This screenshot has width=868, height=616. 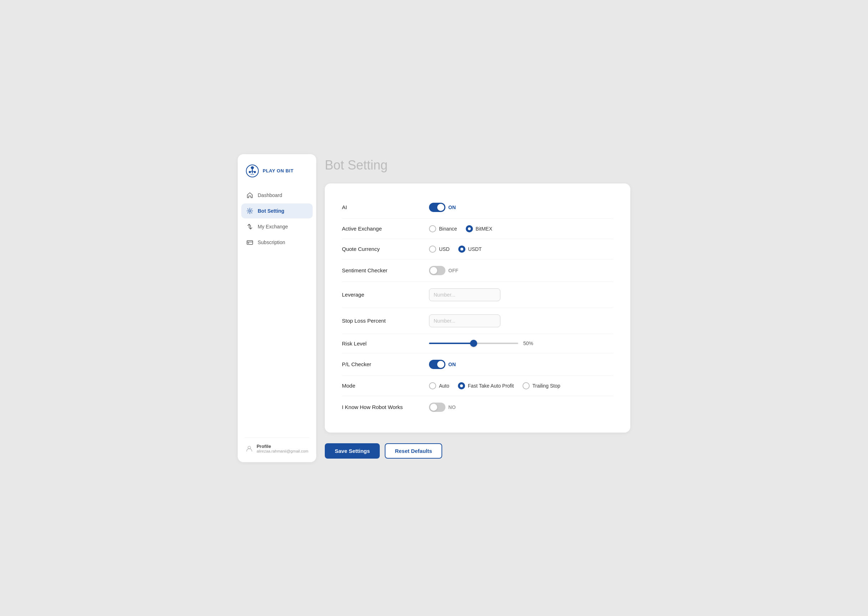 What do you see at coordinates (381, 407) in the screenshot?
I see `robot-works-label: I Know How Robot Works` at bounding box center [381, 407].